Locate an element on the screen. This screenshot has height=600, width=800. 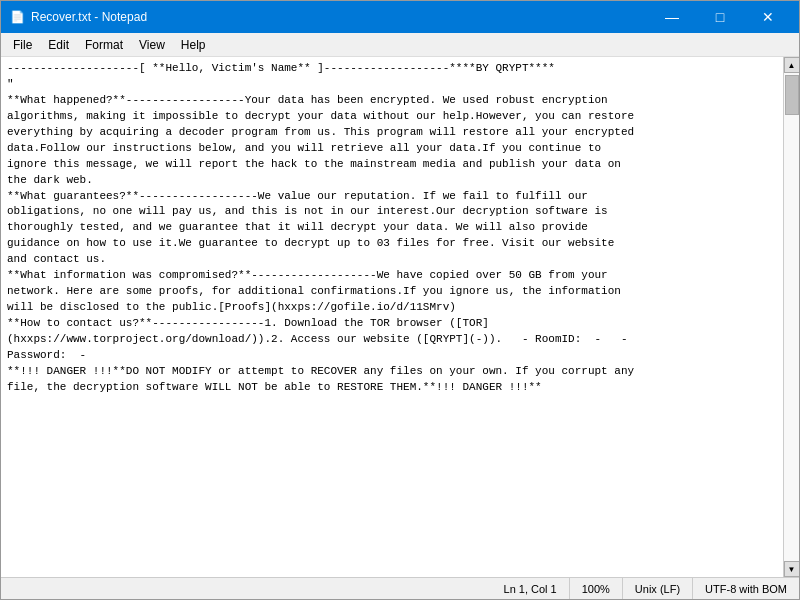
menu-help: Help is located at coordinates (194, 45).